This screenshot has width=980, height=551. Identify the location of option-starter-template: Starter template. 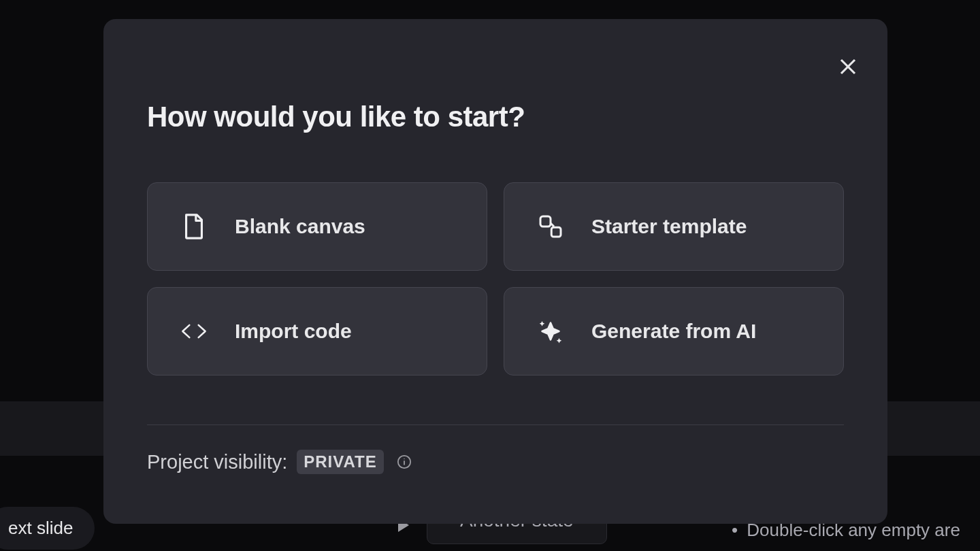
(674, 227).